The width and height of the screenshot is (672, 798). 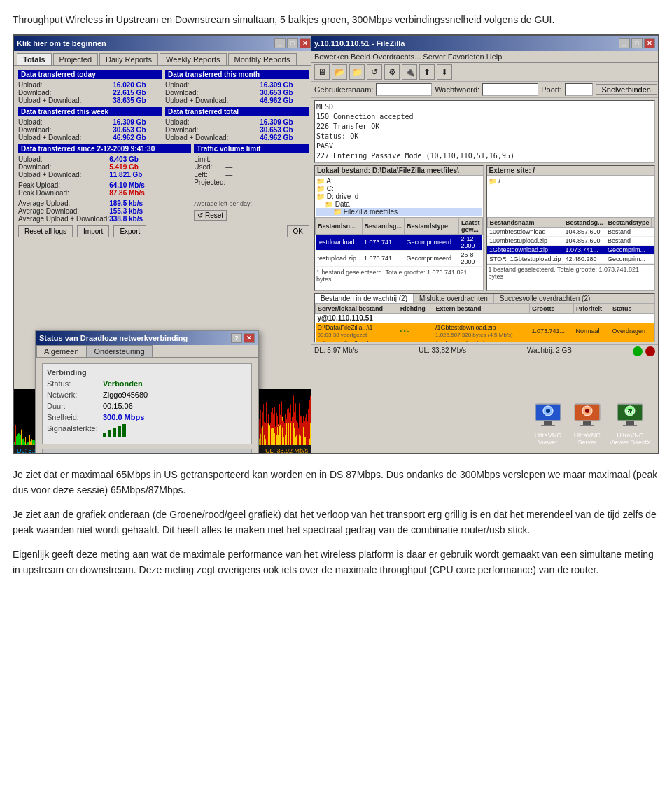 What do you see at coordinates (399, 276) in the screenshot?
I see `local-status: 1 bestand geselecteerd. Totale grootte: …` at bounding box center [399, 276].